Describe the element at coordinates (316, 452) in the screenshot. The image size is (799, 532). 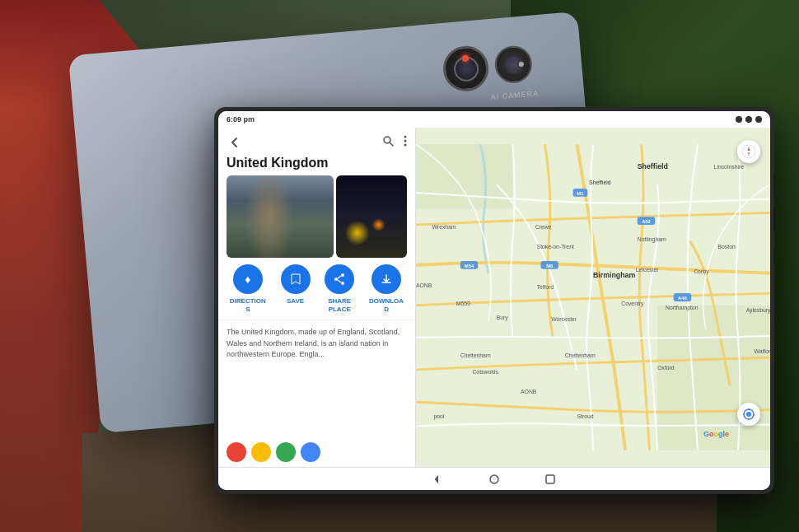
I see `color-dots-row` at that location.